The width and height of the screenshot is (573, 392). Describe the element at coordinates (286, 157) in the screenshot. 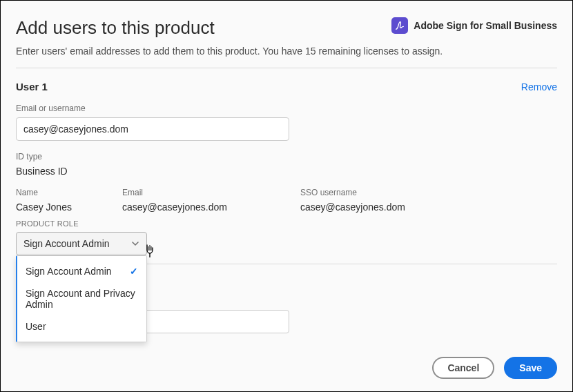

I see `id-type-label: ID type` at that location.